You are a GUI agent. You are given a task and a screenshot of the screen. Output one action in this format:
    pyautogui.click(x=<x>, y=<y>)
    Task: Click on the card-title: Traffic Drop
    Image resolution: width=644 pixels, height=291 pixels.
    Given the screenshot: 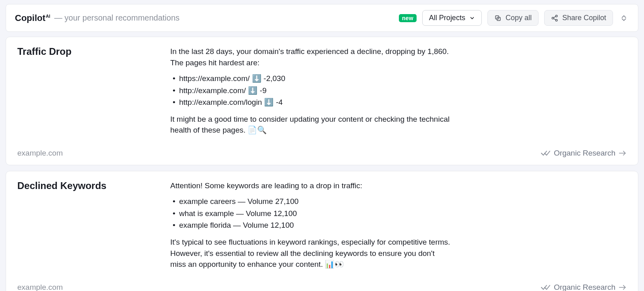 What is the action you would take?
    pyautogui.click(x=86, y=94)
    